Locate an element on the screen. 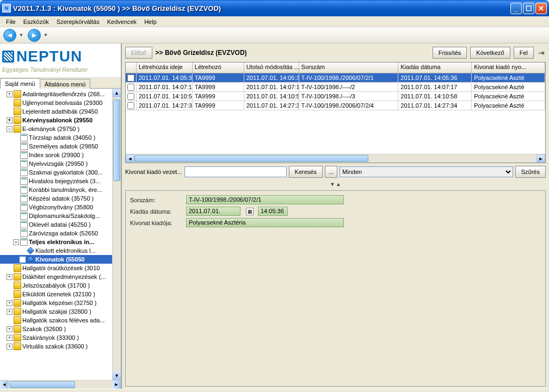 Image resolution: width=549 pixels, height=392 pixels. grid-col-creator: Létrehozó is located at coordinates (219, 67).